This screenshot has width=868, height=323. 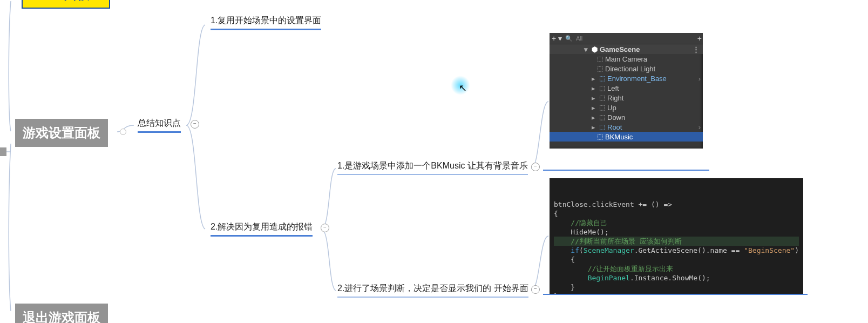 I want to click on unity-item-label: Left, so click(x=613, y=89).